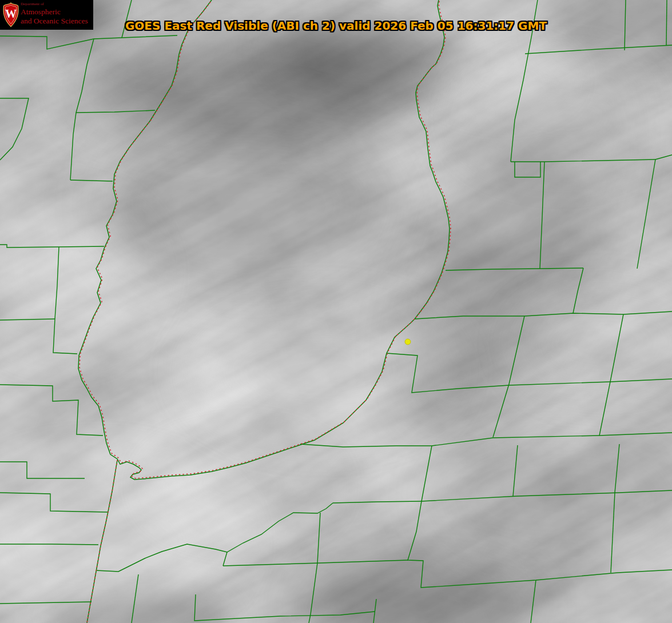 This screenshot has height=623, width=672. What do you see at coordinates (11, 14) in the screenshot?
I see `crest-letter: W` at bounding box center [11, 14].